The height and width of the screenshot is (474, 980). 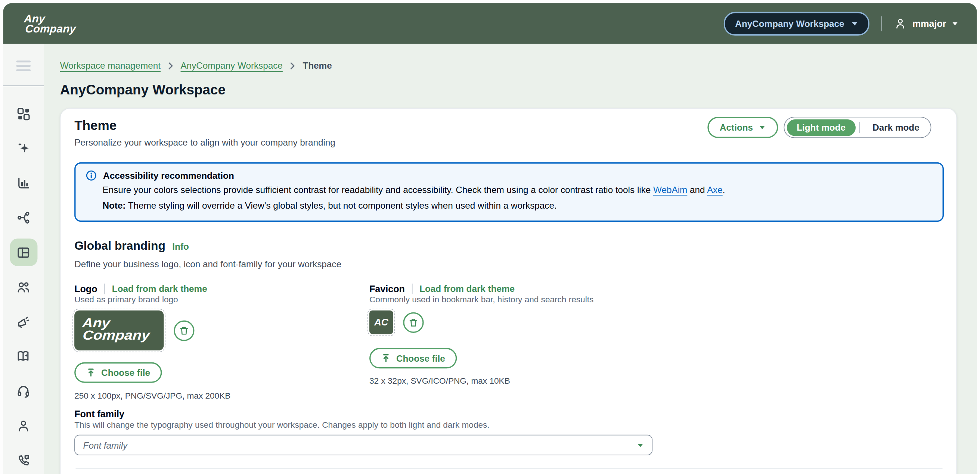 What do you see at coordinates (24, 259) in the screenshot?
I see `sidebar-nav` at bounding box center [24, 259].